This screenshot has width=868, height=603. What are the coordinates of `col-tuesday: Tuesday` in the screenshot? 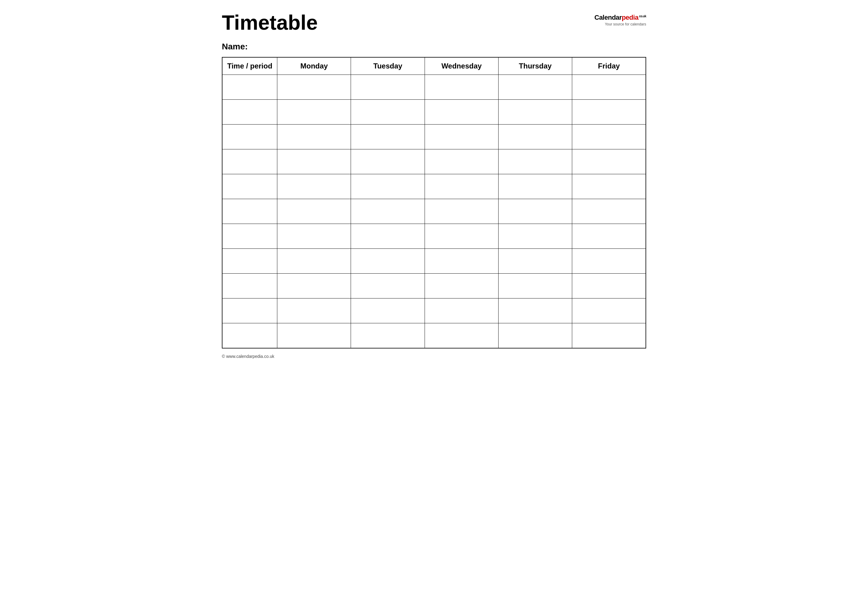 It's located at (388, 66).